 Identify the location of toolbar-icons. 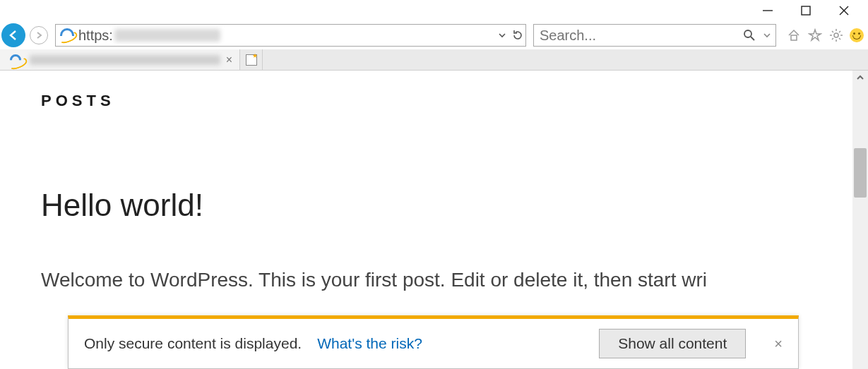
(825, 35).